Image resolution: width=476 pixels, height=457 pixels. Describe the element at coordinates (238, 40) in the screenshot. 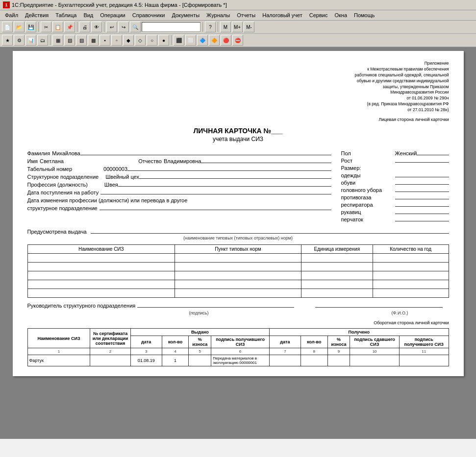

I see `tb2-20: ⛔` at that location.